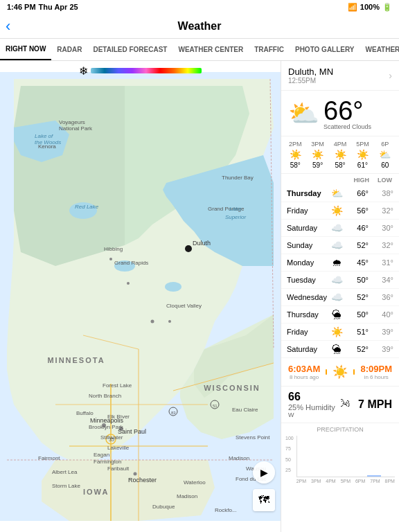  What do you see at coordinates (264, 472) in the screenshot?
I see `map-play-button: ▶` at bounding box center [264, 472].